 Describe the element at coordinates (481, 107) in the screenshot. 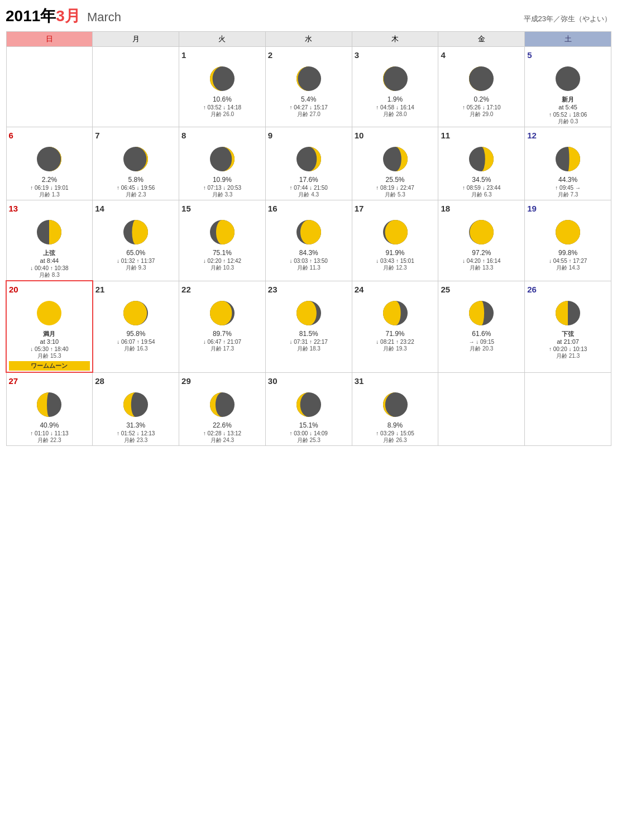

I see `moonrise-moonset: ↑ 05:26 ↓ 17:10` at that location.